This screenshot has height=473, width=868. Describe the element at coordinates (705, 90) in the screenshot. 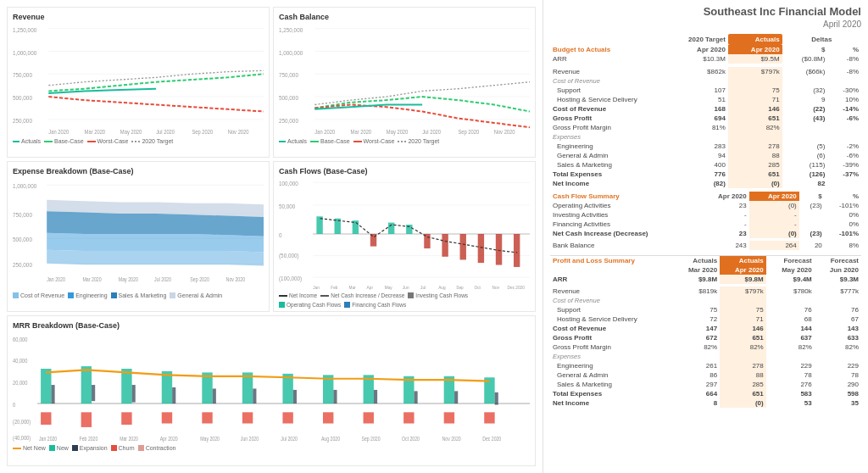

I see `bta-support-row: Support 107 75 (32) -30%` at that location.